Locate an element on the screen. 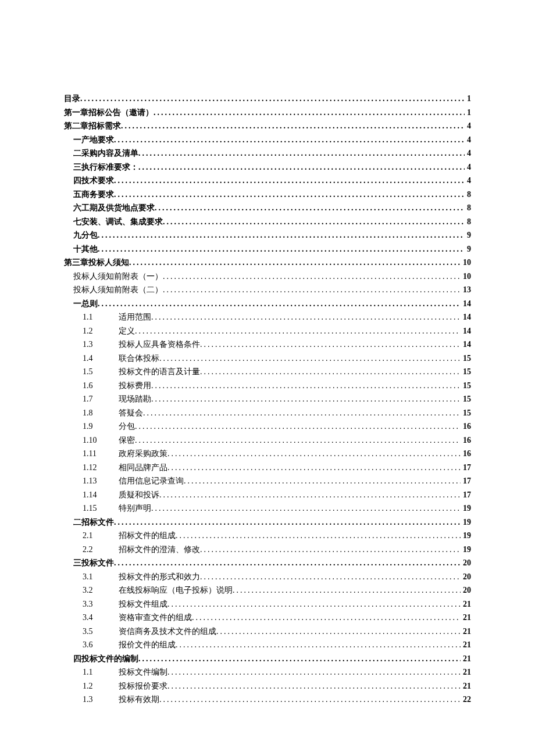 This screenshot has width=535, height=756. toc-entry-number: 1.9 is located at coordinates (101, 427).